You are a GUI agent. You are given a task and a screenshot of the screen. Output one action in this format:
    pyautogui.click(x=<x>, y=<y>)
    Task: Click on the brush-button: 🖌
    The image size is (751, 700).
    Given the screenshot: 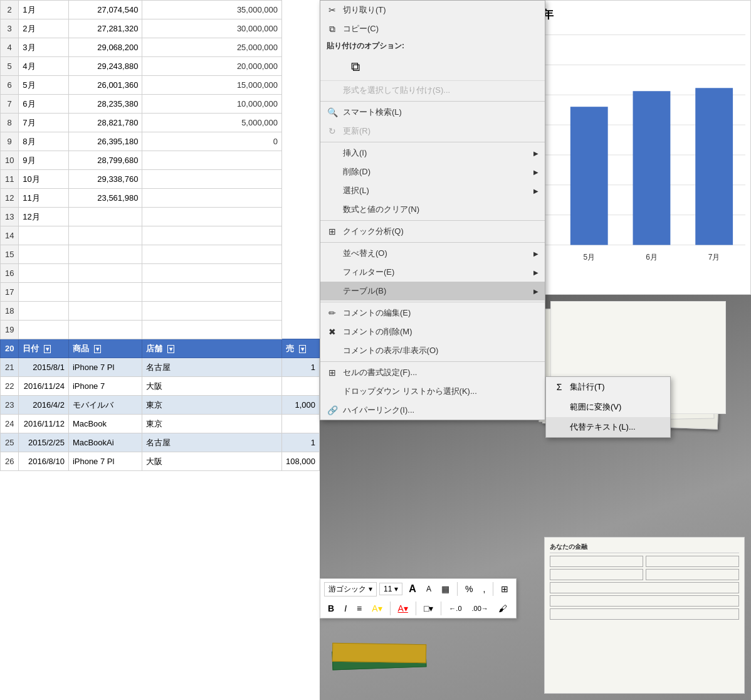 What is the action you would take?
    pyautogui.click(x=503, y=608)
    